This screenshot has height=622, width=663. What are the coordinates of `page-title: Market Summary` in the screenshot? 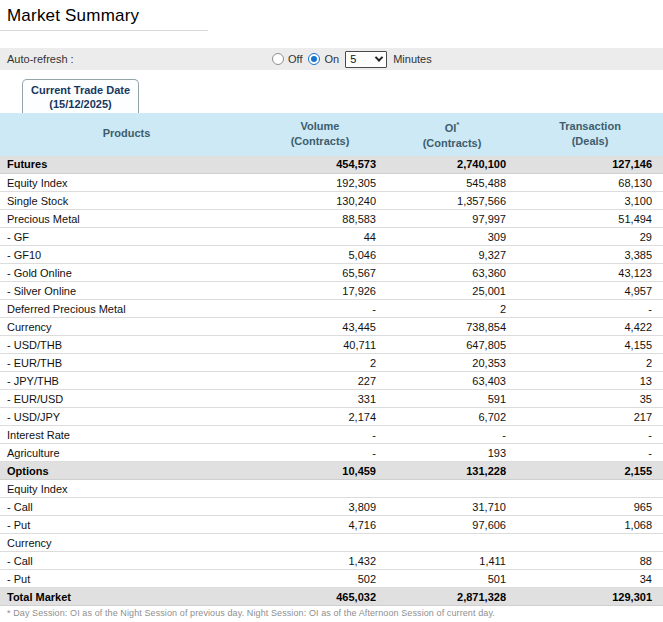 It's located at (108, 16).